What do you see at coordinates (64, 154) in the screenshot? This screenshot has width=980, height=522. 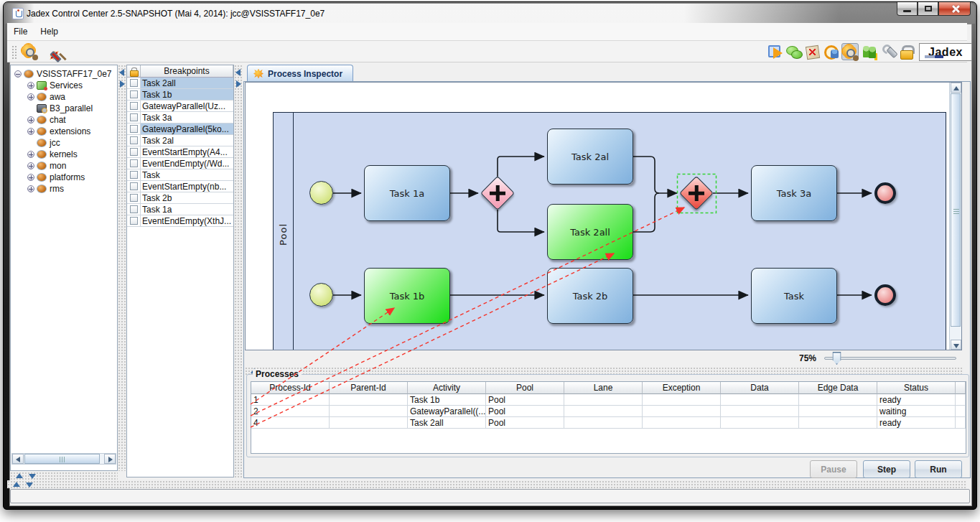 I see `tree-item-kernels: kernels` at bounding box center [64, 154].